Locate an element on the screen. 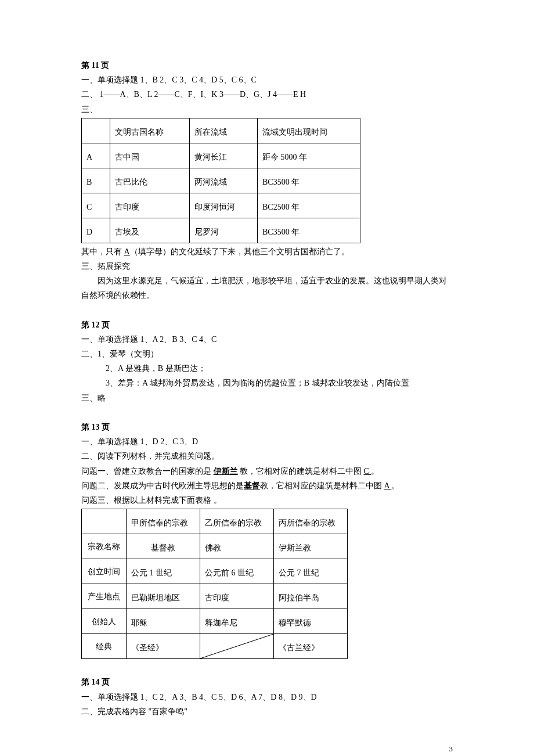  th: 甲所信奉的宗教 is located at coordinates (164, 521).